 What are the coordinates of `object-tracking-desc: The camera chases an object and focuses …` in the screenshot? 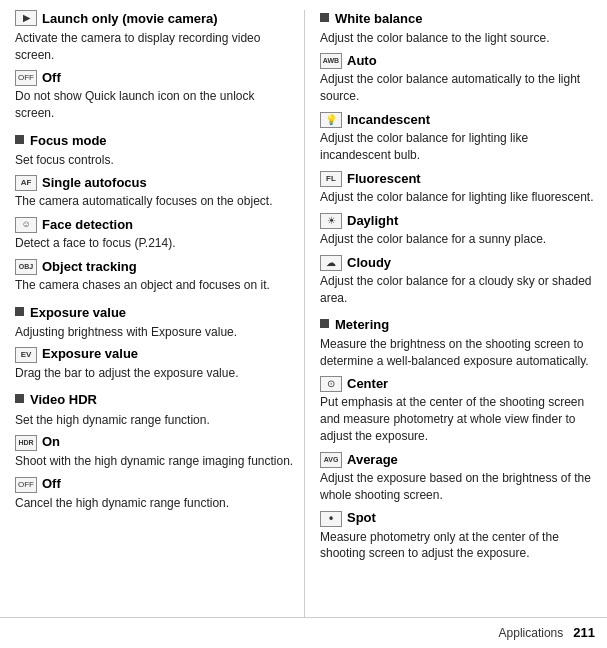 It's located at (154, 286).